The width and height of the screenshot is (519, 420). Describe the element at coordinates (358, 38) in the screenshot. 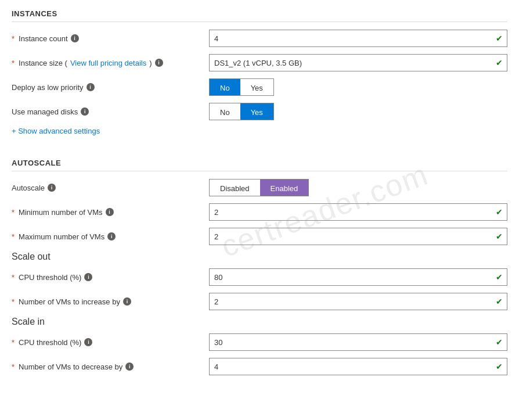

I see `instance-count-control: ✔` at that location.